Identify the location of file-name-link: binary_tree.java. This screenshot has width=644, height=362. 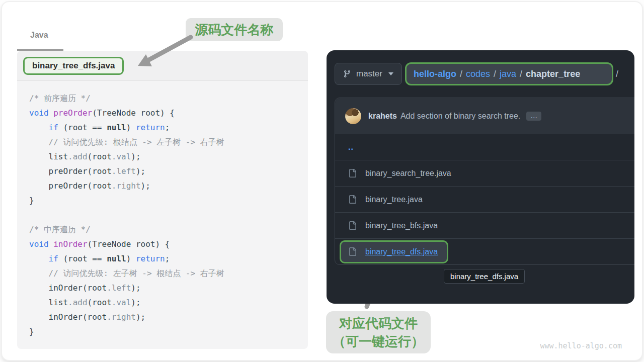
(394, 200).